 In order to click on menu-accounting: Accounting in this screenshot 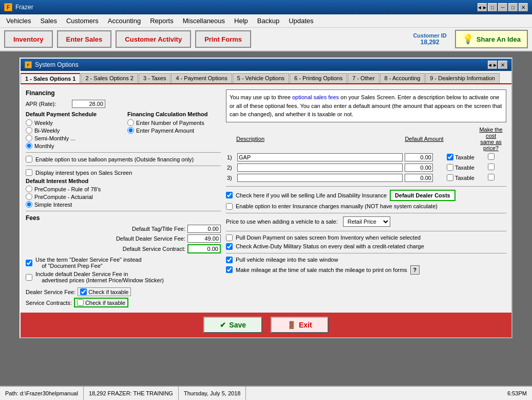, I will do `click(124, 21)`.